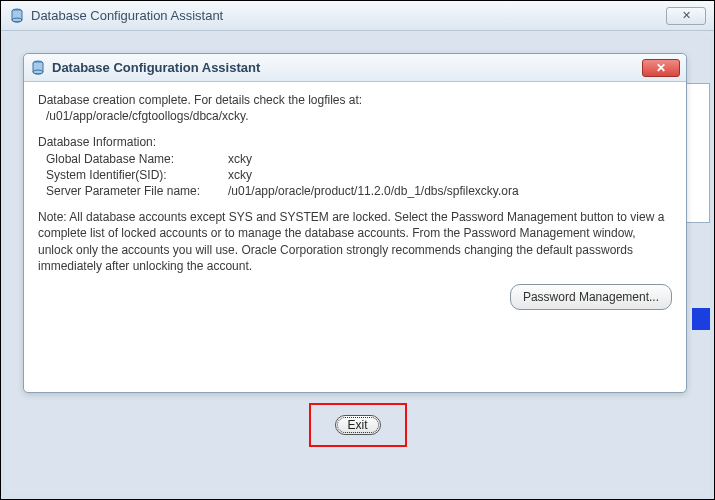 The height and width of the screenshot is (500, 715). Describe the element at coordinates (355, 166) in the screenshot. I see `database-information: Database Information: Global Database Na…` at that location.